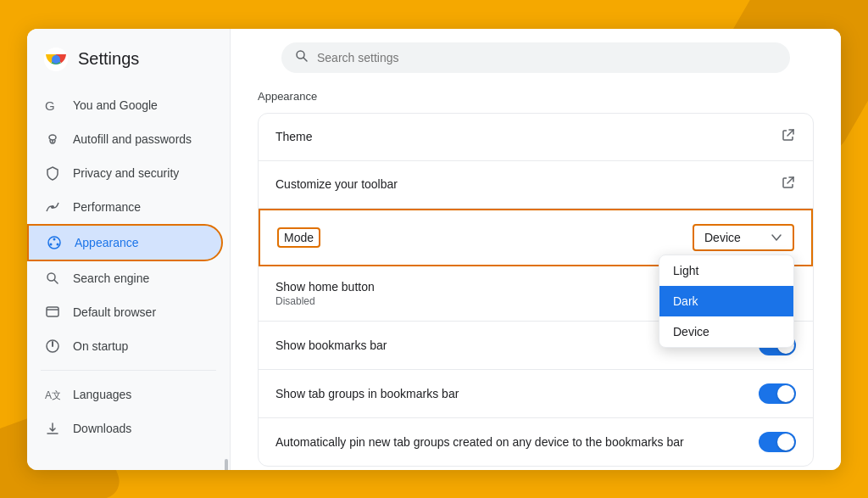 The height and width of the screenshot is (498, 868). I want to click on sidebar-item-default-browser: Default browser, so click(125, 312).